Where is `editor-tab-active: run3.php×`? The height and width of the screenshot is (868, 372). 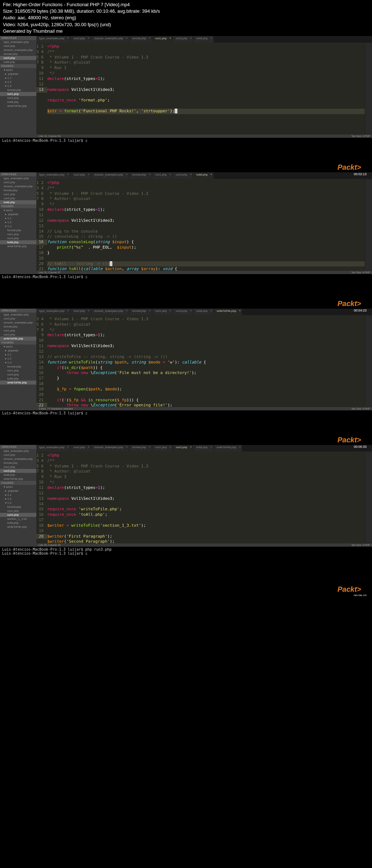 editor-tab-active: run3.php× is located at coordinates (183, 448).